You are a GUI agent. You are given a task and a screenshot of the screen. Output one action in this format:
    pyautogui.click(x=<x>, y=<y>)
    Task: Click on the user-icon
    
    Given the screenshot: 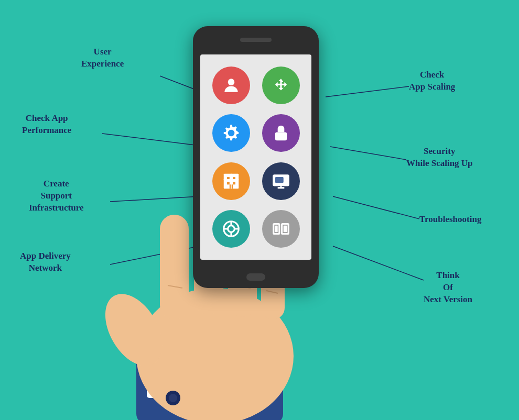 What is the action you would take?
    pyautogui.click(x=231, y=85)
    